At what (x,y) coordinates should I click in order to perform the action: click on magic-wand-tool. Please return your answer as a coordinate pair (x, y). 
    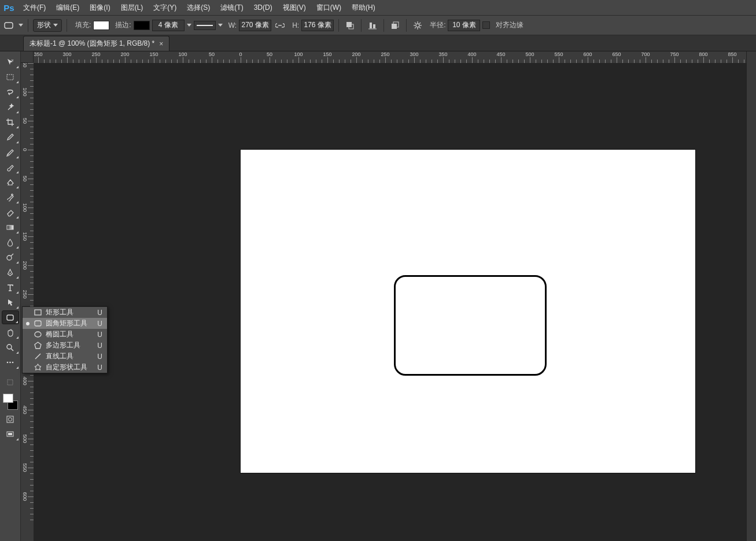
    Looking at the image, I should click on (10, 107).